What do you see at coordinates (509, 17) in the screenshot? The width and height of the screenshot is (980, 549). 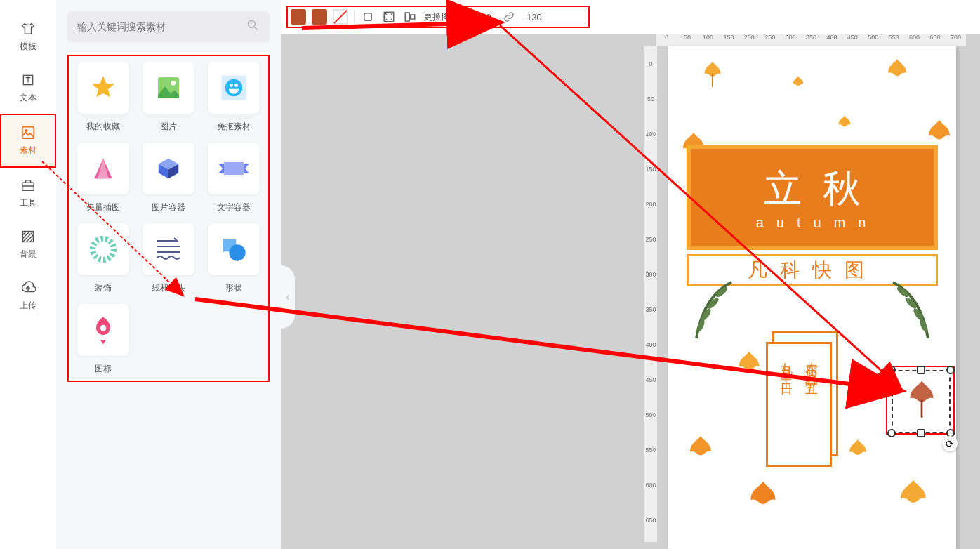 I see `link-icon` at bounding box center [509, 17].